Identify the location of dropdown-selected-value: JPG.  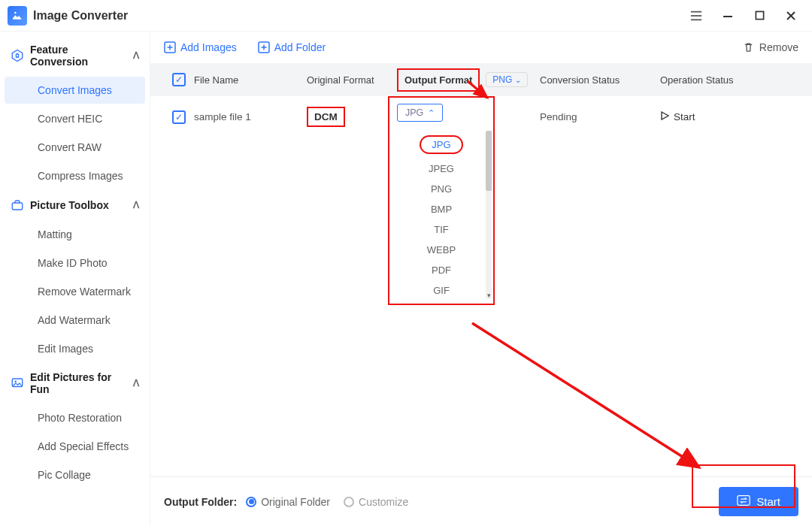
(414, 113).